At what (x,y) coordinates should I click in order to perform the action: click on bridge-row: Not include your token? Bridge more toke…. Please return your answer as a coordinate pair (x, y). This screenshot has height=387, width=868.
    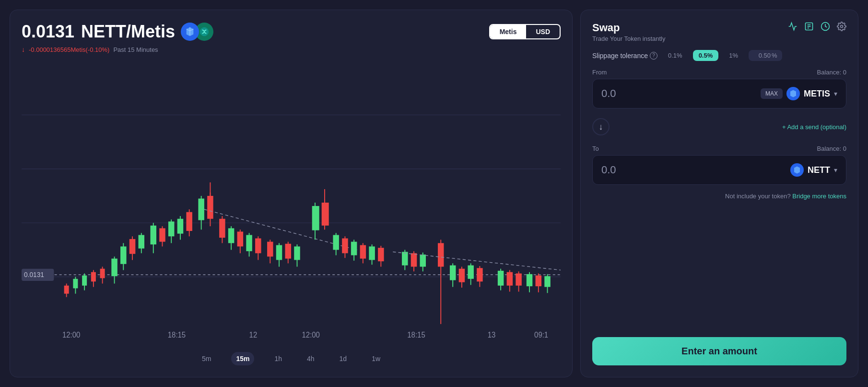
    Looking at the image, I should click on (719, 196).